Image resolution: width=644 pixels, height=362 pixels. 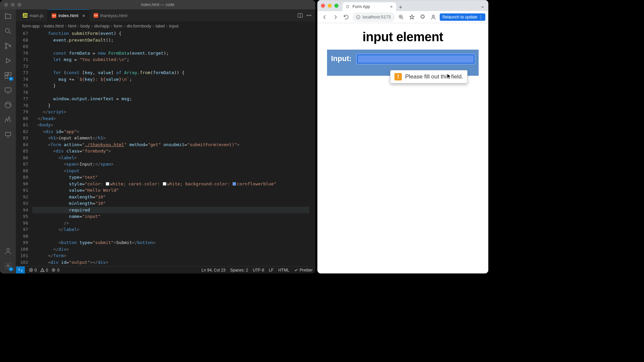 I want to click on remote-explorer-icon, so click(x=8, y=90).